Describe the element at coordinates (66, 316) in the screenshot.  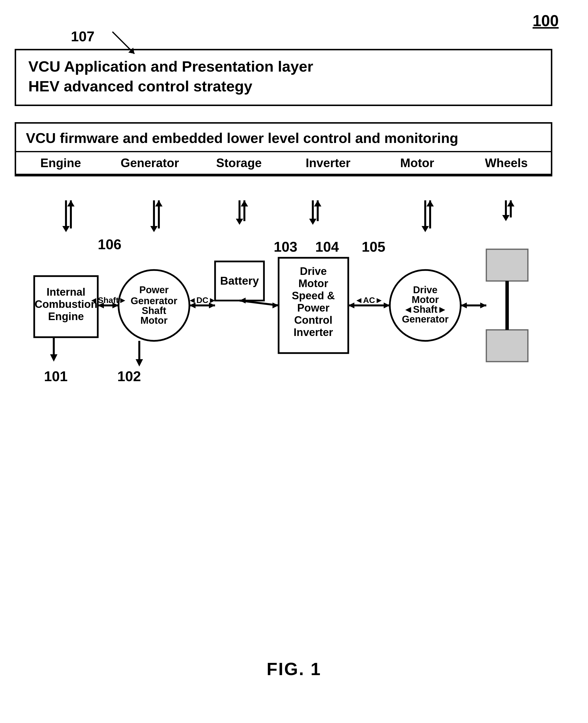
I see `svg-text: Engine` at that location.